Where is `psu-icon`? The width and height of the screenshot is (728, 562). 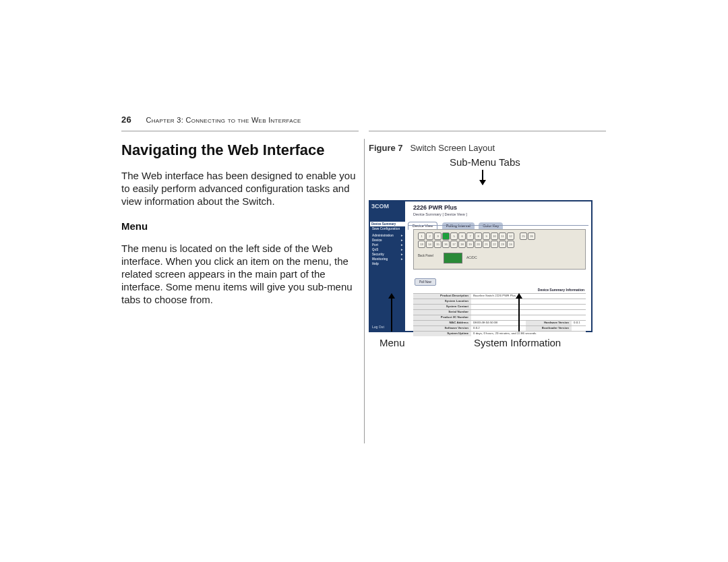
psu-icon is located at coordinates (453, 258).